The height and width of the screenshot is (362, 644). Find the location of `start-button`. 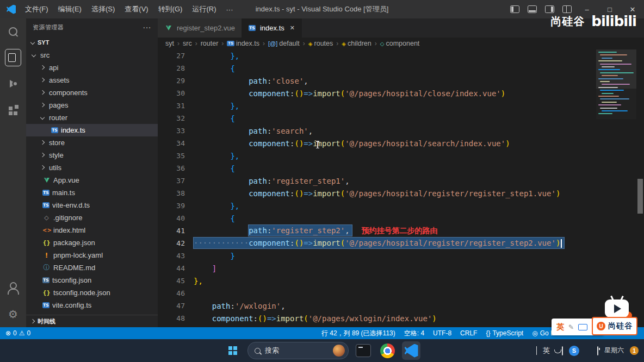

start-button is located at coordinates (233, 351).